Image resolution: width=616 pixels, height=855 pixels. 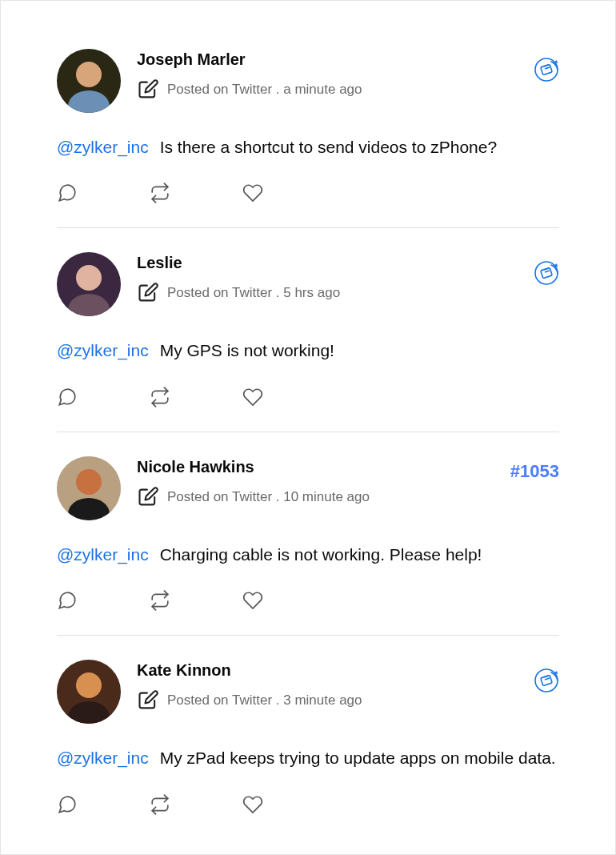 What do you see at coordinates (308, 692) in the screenshot?
I see `post-header: Kate Kinnon Posted on Twitter . 3 minute…` at bounding box center [308, 692].